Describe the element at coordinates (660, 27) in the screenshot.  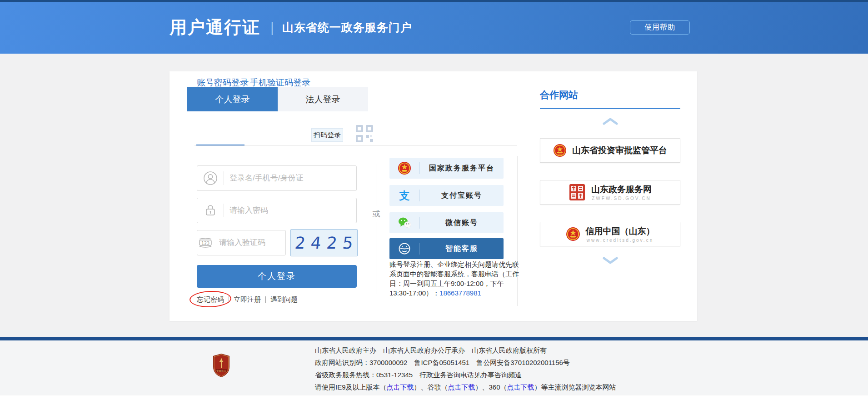
I see `help-button: 使用帮助` at that location.